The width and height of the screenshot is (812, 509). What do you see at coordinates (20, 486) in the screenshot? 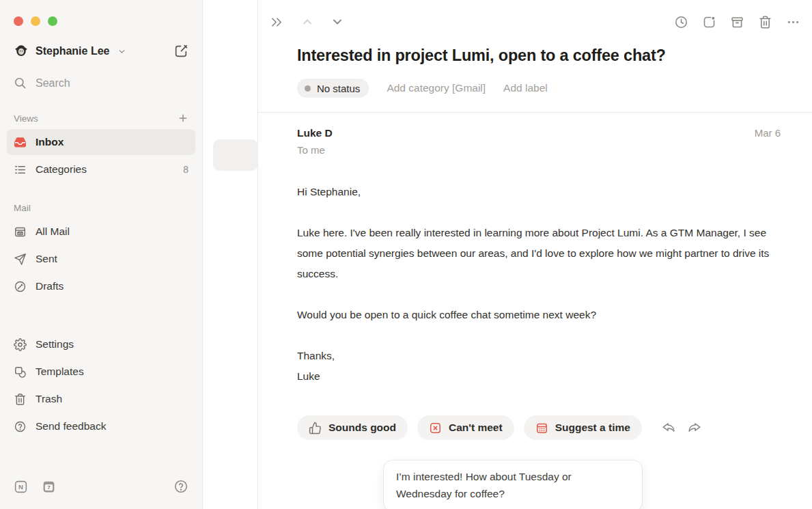
I see `svg-text: N` at bounding box center [20, 486].